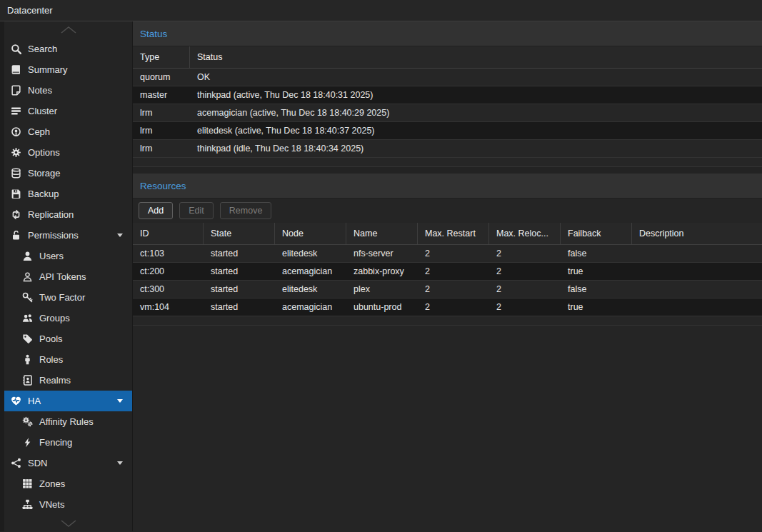 This screenshot has width=762, height=532. I want to click on sidebar-item-label: VNets, so click(51, 504).